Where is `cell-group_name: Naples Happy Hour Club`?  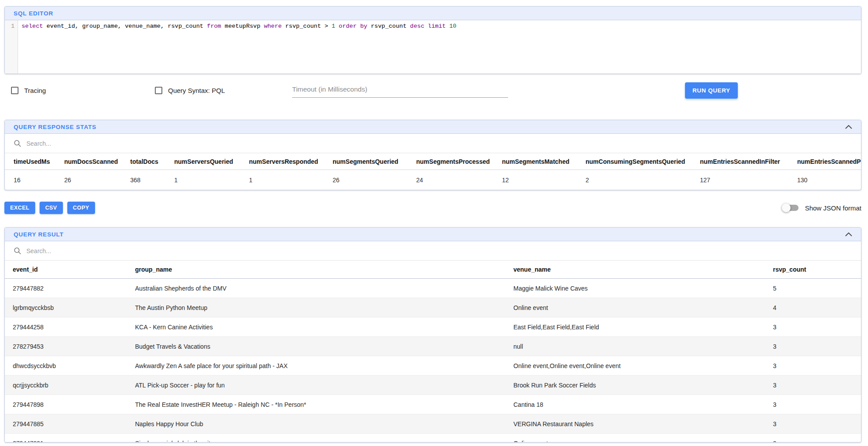
cell-group_name: Naples Happy Hour Club is located at coordinates (316, 424).